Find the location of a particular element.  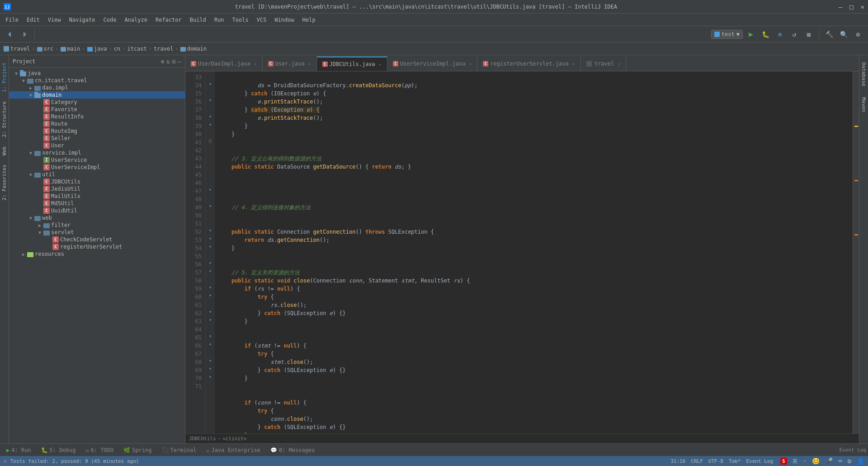

tree-item-seller: C Seller is located at coordinates (97, 138).